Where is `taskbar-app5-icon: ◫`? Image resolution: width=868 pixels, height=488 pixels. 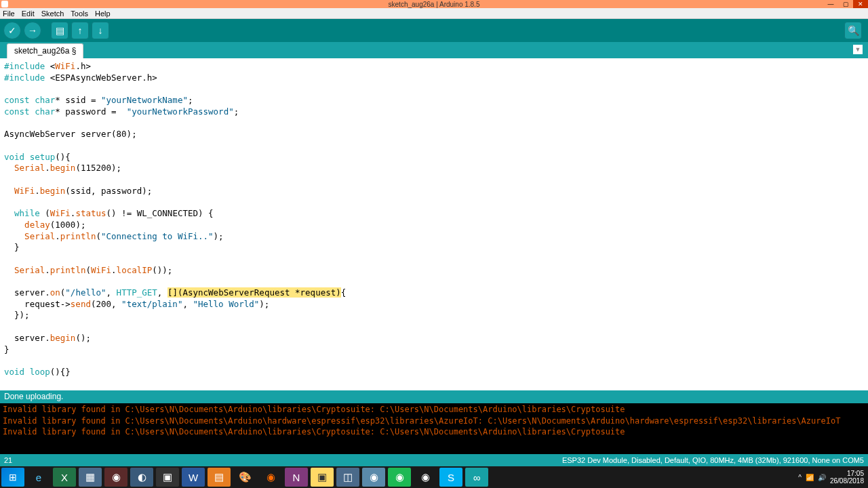 taskbar-app5-icon: ◫ is located at coordinates (348, 477).